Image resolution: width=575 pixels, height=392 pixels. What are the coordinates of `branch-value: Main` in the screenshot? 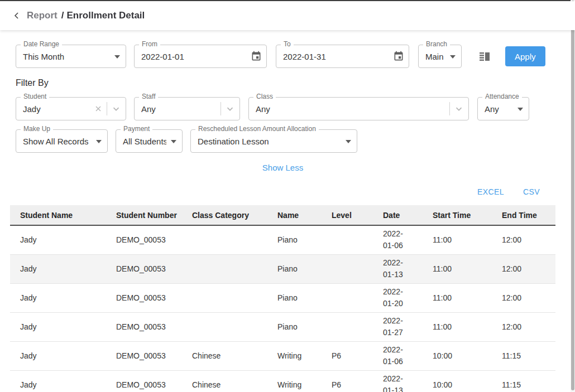 It's located at (435, 57).